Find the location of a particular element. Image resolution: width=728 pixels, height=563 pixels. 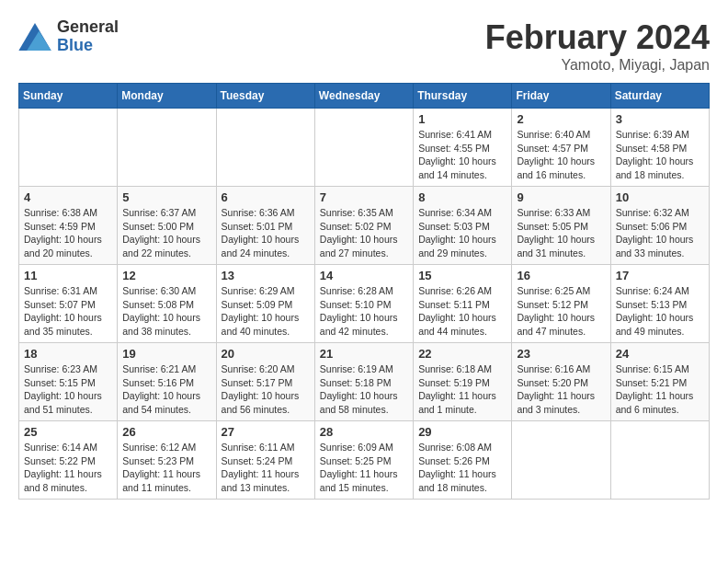

calendar-cell: 4Sunrise: 6:38 AM Sunset: 4:59 PM Daylig… is located at coordinates (68, 226).